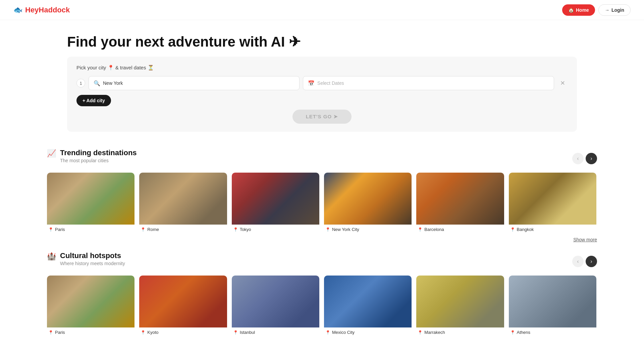  What do you see at coordinates (99, 156) in the screenshot?
I see `trending-text: Trending destinations The most popular c…` at bounding box center [99, 156].